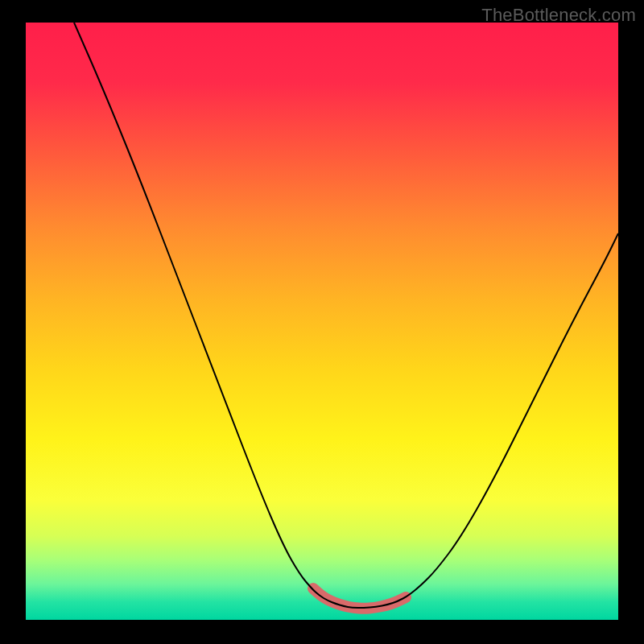 The image size is (644, 644). I want to click on highlight-band-path, so click(359, 599).